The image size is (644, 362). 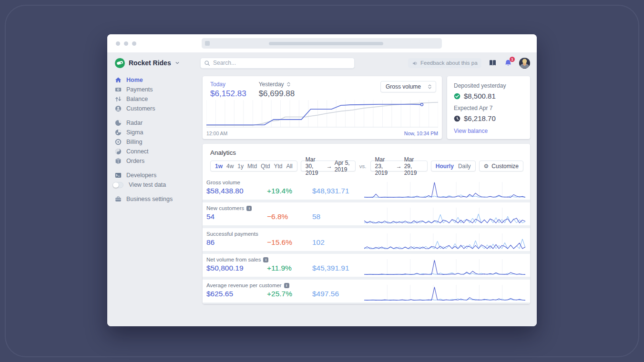 What do you see at coordinates (141, 175) in the screenshot?
I see `sidebar-item-label: Developers` at bounding box center [141, 175].